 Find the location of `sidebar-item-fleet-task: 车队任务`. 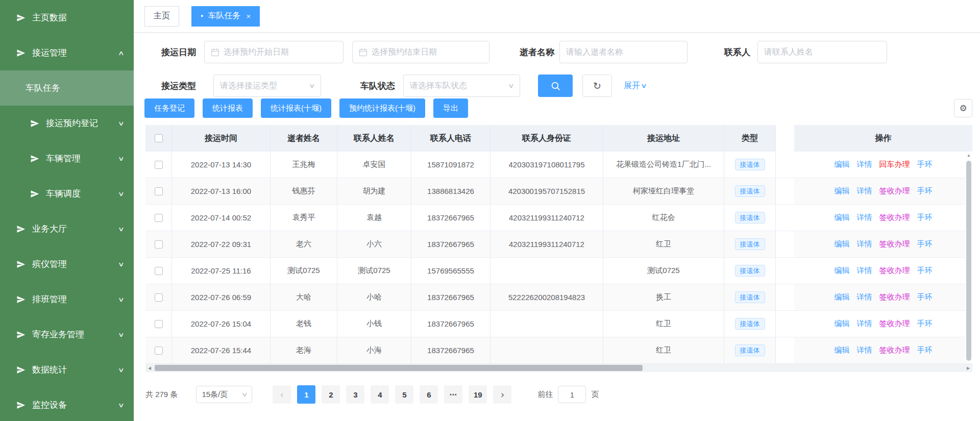

sidebar-item-fleet-task: 车队任务 is located at coordinates (67, 88).